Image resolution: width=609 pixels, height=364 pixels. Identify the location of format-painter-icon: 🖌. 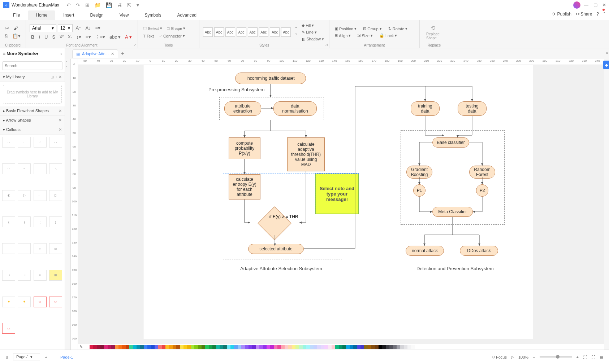
(16, 28).